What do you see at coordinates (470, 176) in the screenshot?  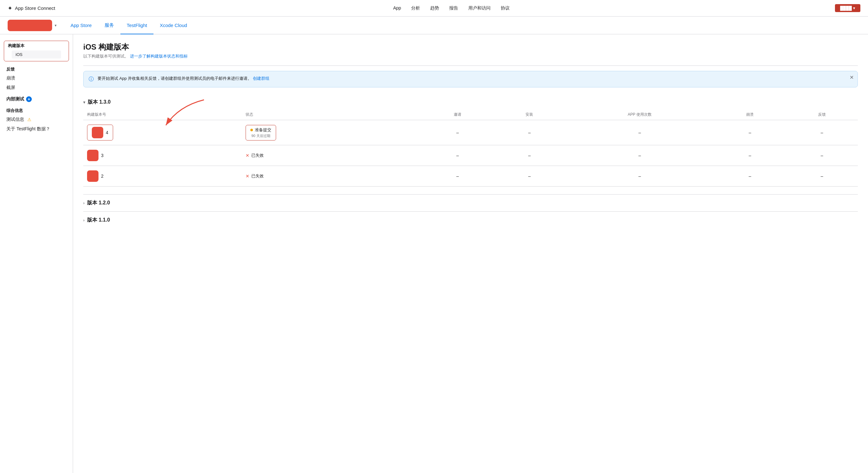 I see `table-row: 2 ✕ 已失效 – – –` at bounding box center [470, 176].